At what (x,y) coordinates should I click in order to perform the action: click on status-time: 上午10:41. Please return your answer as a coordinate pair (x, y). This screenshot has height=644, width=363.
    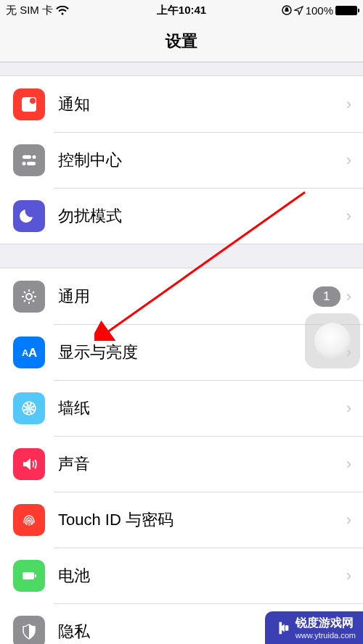
    Looking at the image, I should click on (182, 10).